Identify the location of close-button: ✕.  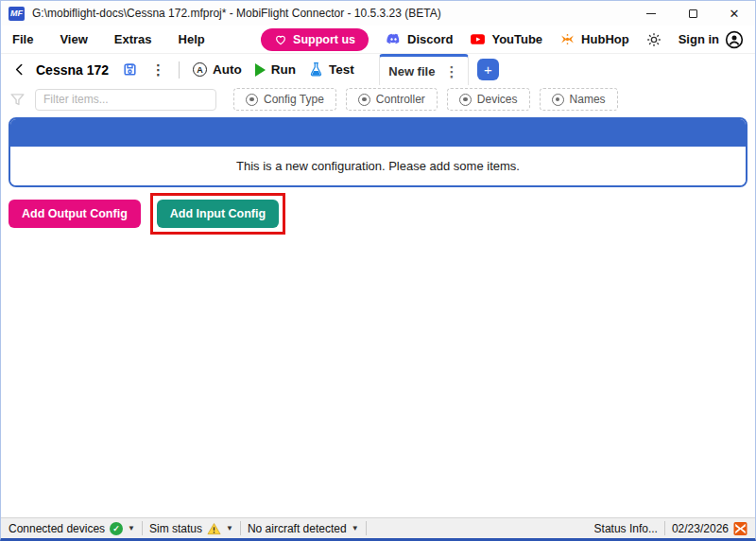
(734, 13).